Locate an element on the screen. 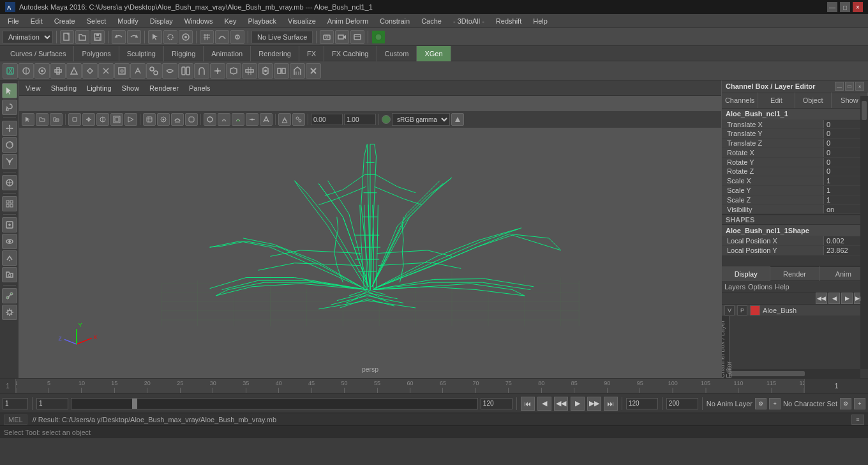 This screenshot has width=868, height=465. snap-curve-button is located at coordinates (222, 37).